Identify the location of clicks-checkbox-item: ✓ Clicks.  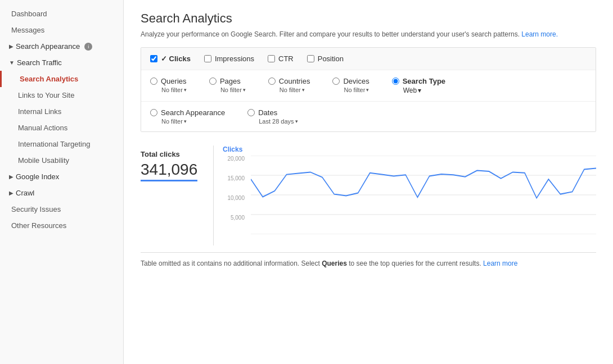
(170, 58).